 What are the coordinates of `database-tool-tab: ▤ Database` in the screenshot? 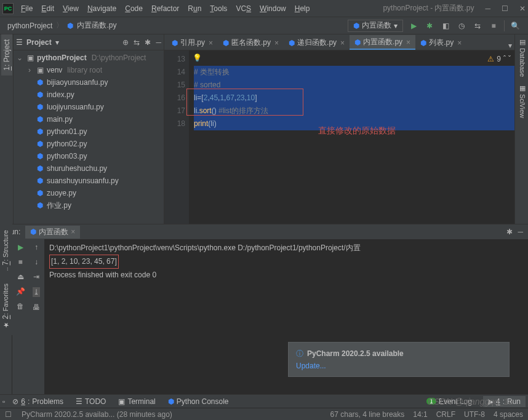 It's located at (522, 58).